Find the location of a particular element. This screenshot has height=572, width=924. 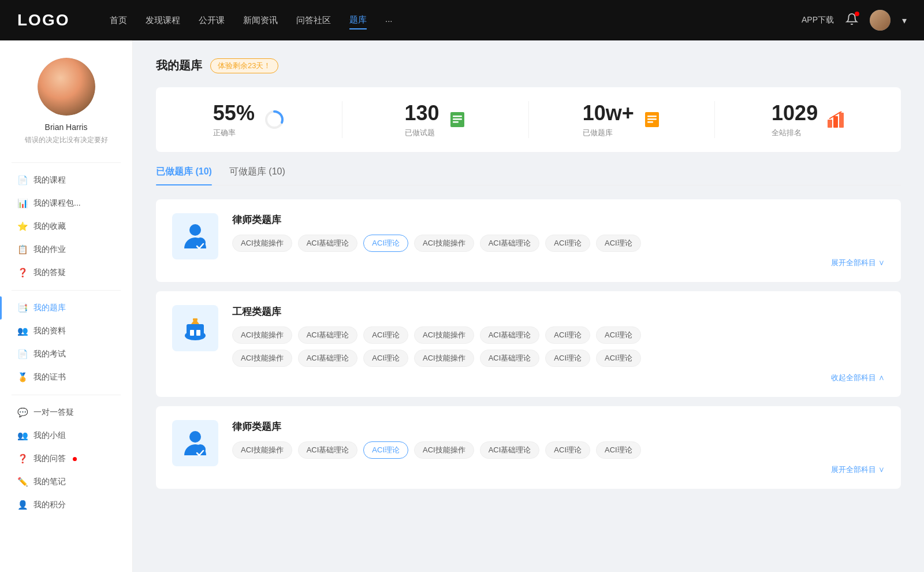

tag-eng-theory-3: ACI理论 is located at coordinates (619, 335).